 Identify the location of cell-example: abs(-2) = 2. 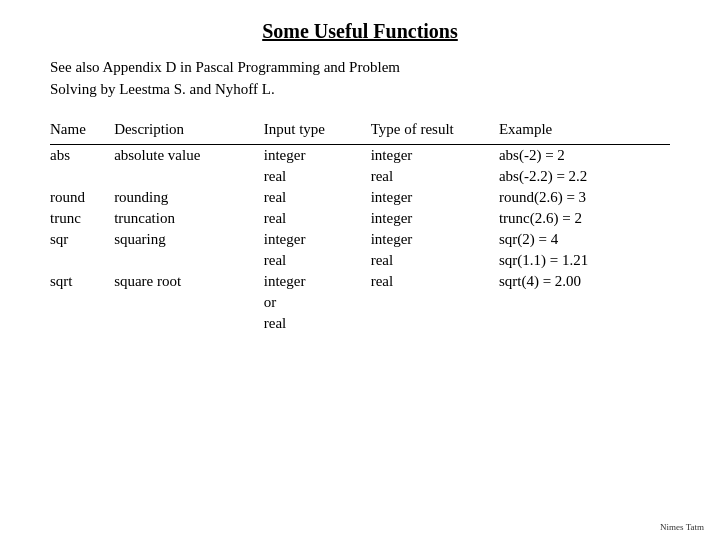
(584, 155).